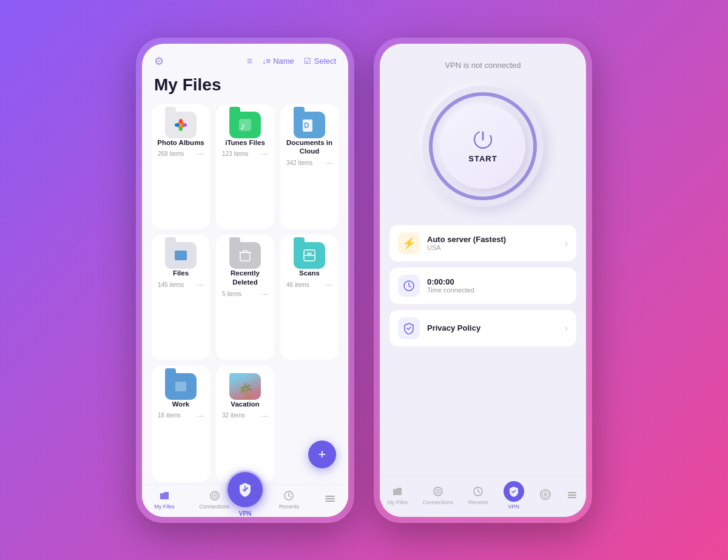 The height and width of the screenshot is (560, 728). What do you see at coordinates (513, 507) in the screenshot?
I see `rnav-label-vpn: VPN` at bounding box center [513, 507].